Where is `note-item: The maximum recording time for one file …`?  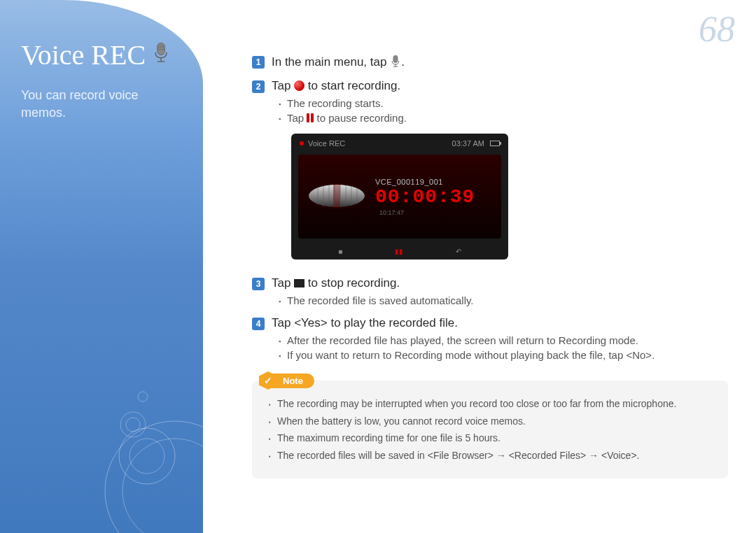
note-item: The maximum recording time for one file … is located at coordinates (490, 439).